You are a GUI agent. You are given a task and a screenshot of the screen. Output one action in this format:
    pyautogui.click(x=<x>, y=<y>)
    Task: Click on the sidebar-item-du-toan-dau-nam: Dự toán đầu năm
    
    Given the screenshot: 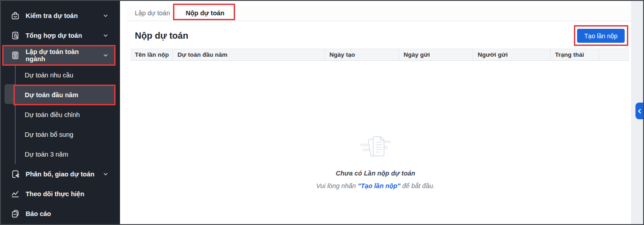 What is the action you would take?
    pyautogui.click(x=65, y=95)
    